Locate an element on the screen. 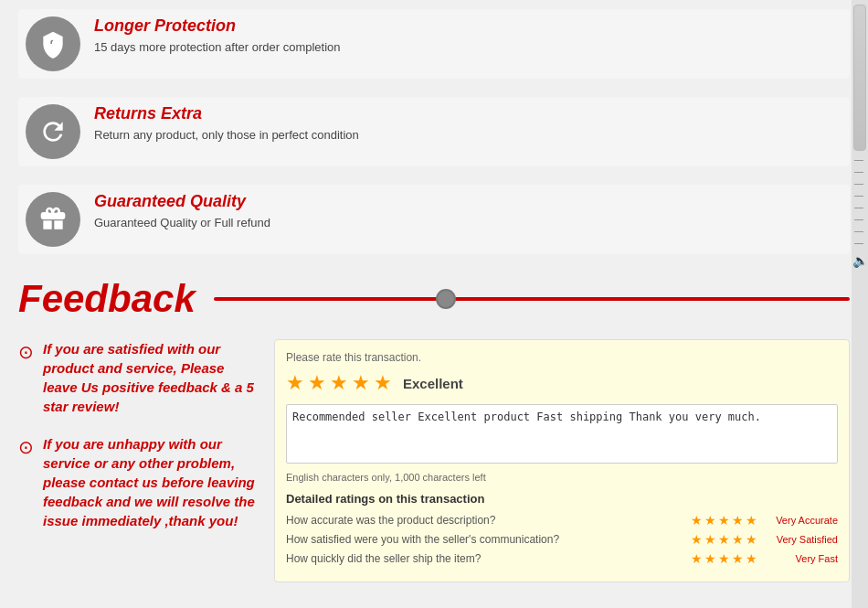  bullet-text-2: If you are unhappy with our service or a… is located at coordinates (150, 483).